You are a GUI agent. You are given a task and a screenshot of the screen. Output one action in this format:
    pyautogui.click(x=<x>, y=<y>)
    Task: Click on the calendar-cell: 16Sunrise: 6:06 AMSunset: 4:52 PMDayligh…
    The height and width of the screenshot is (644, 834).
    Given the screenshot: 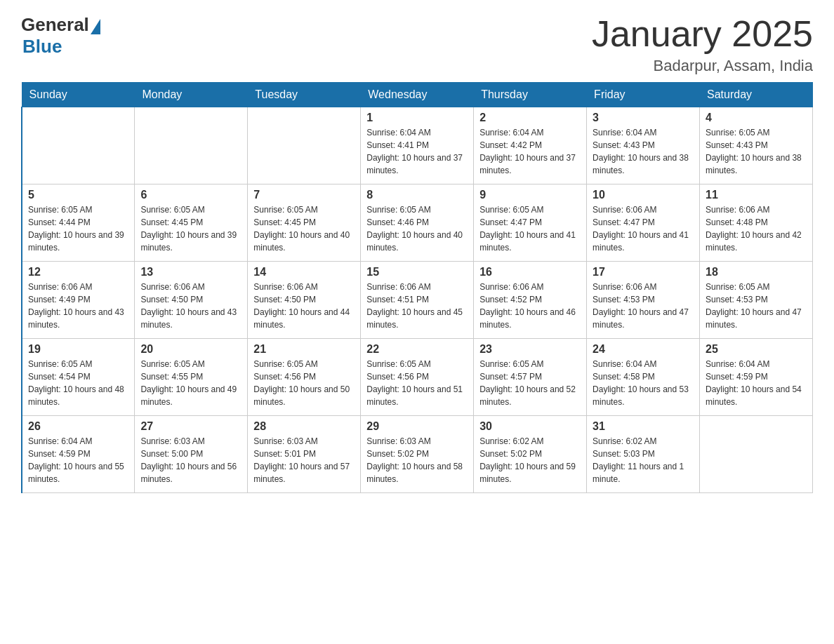 What is the action you would take?
    pyautogui.click(x=531, y=300)
    